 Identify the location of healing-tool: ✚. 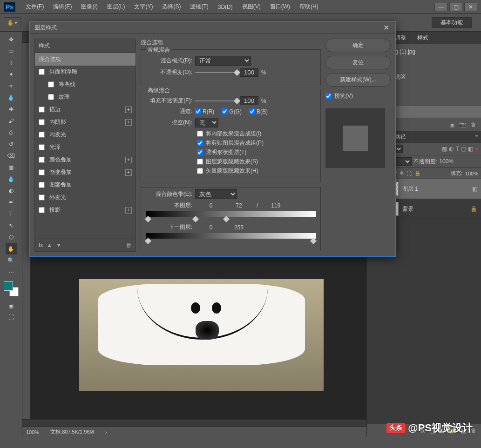
(11, 109).